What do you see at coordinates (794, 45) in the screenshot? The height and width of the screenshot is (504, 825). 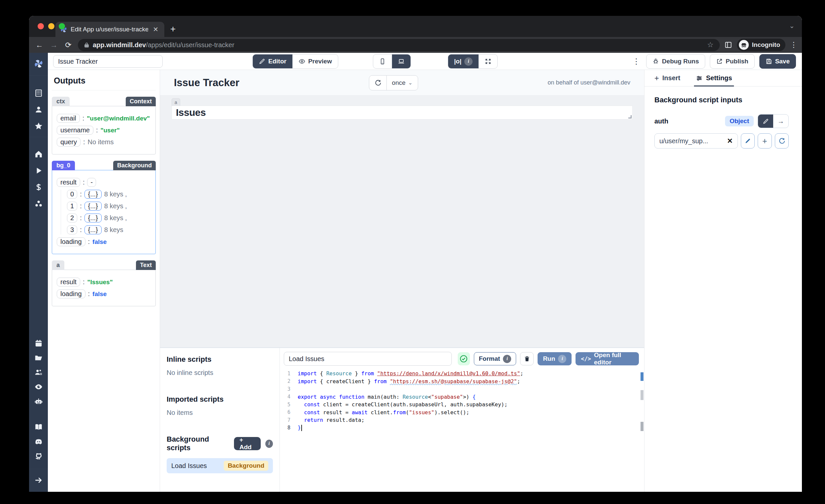 I see `chrome-menu-icon: ⋮` at bounding box center [794, 45].